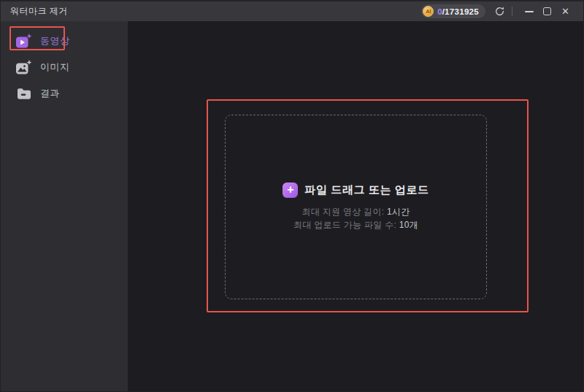 The image size is (584, 392). I want to click on sidebar-item-label: 이미지, so click(55, 67).